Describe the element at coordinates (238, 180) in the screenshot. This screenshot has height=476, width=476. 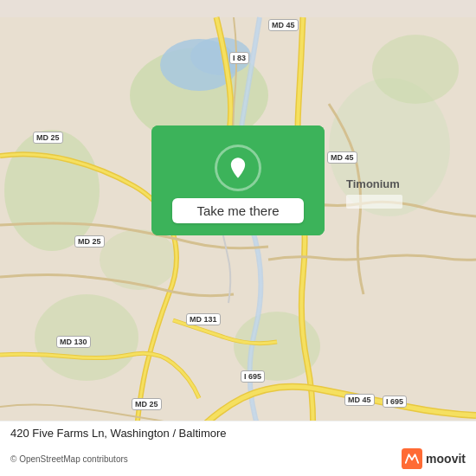
I see `location-card: Take me there` at that location.